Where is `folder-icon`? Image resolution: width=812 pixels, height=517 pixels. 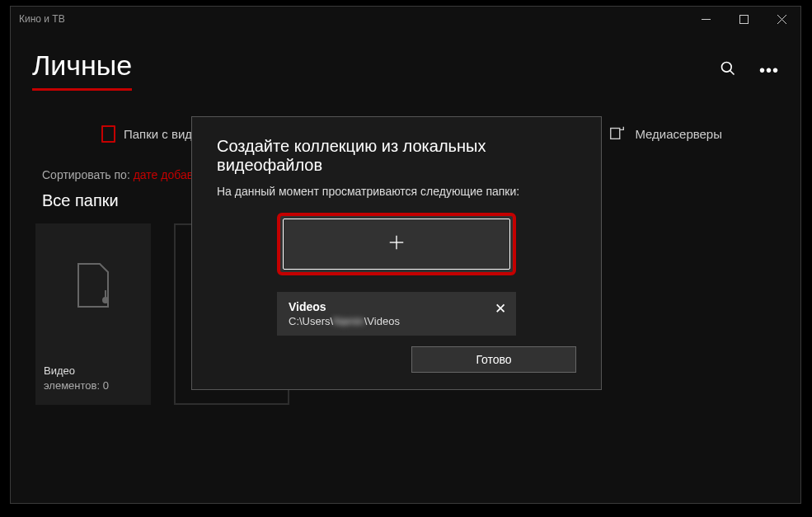
folder-icon is located at coordinates (109, 134).